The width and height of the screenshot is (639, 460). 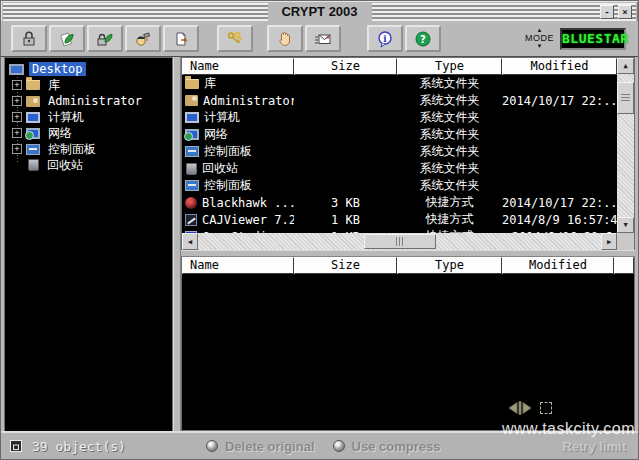 What do you see at coordinates (546, 408) in the screenshot?
I see `selection-marquee-icon` at bounding box center [546, 408].